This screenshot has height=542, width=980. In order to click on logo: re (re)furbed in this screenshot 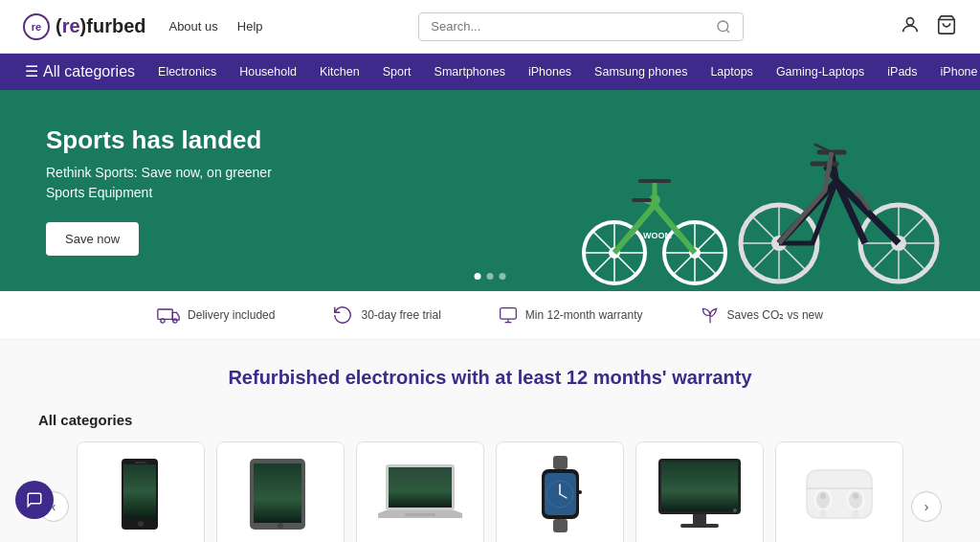, I will do `click(84, 27)`.